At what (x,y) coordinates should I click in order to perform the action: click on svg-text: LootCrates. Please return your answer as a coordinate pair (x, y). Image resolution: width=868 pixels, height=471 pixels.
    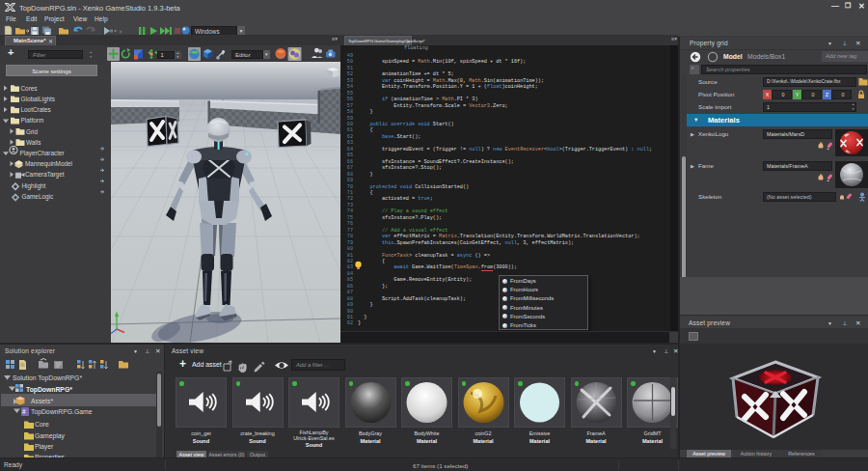
    Looking at the image, I should click on (37, 110).